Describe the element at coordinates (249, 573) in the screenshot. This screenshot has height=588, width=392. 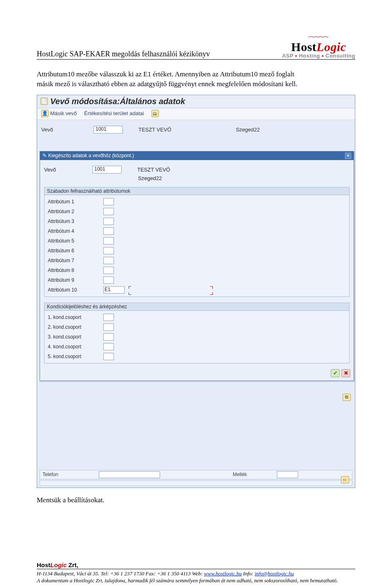
I see `footer-info-prefix: Info:` at that location.